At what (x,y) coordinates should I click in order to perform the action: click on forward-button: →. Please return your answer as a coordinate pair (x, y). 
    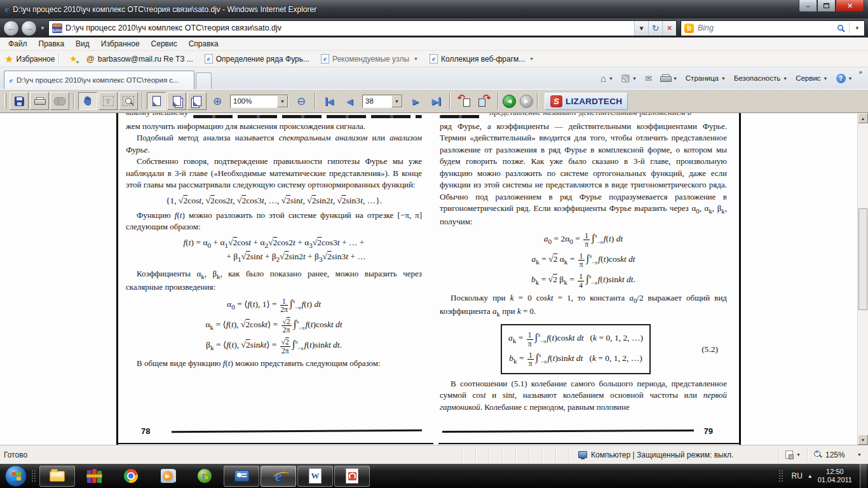
    Looking at the image, I should click on (29, 28).